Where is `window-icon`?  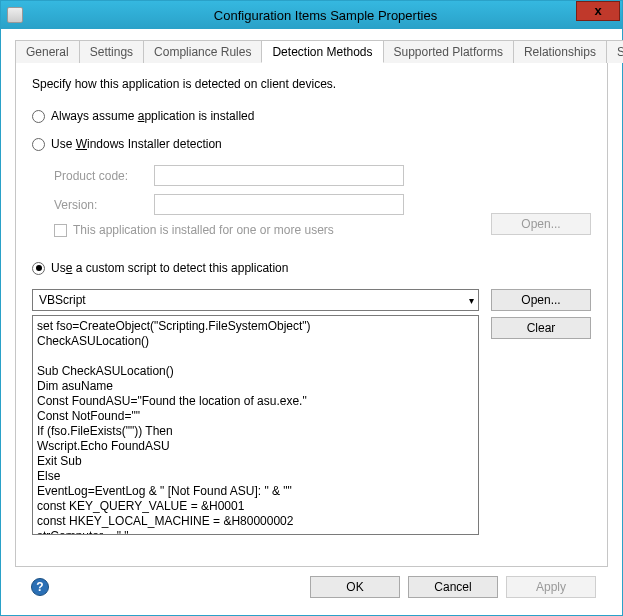 window-icon is located at coordinates (15, 15).